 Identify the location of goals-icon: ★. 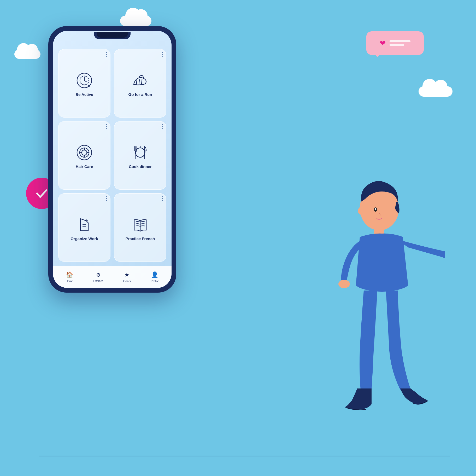
(127, 275).